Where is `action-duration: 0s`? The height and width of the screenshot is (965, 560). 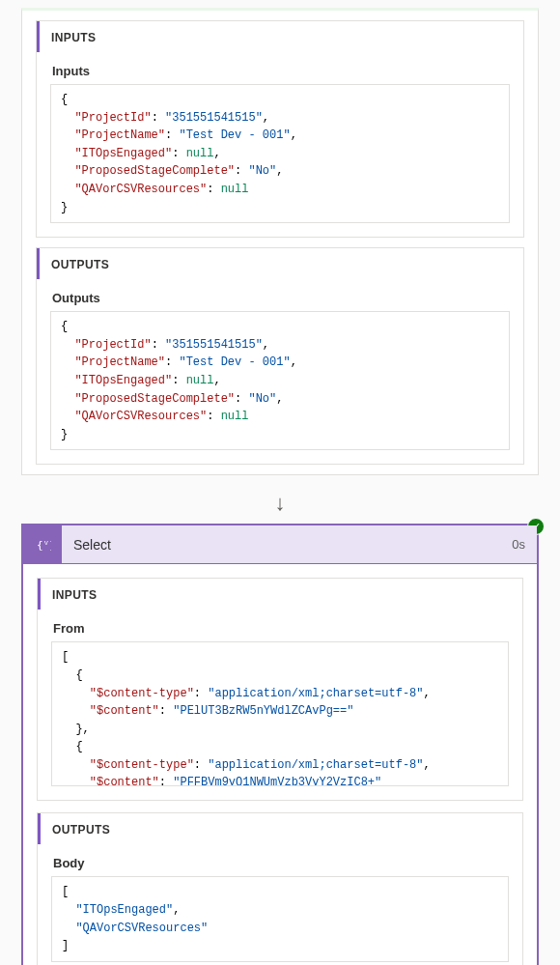 action-duration: 0s is located at coordinates (518, 545).